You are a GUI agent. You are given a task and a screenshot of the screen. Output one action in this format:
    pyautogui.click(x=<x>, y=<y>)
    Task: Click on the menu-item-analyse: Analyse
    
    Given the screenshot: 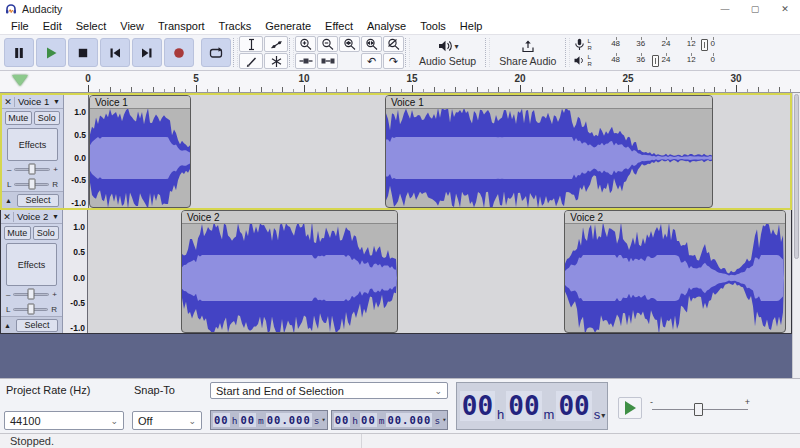 What is the action you would take?
    pyautogui.click(x=386, y=26)
    